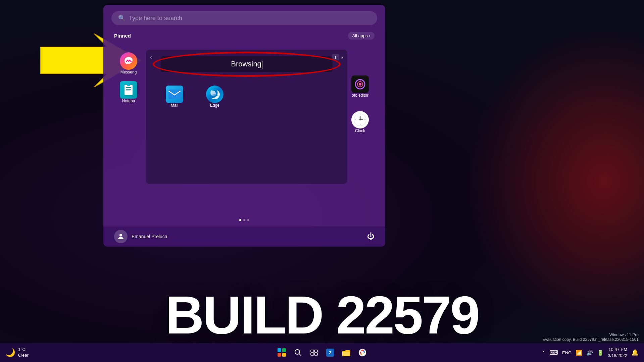 The image size is (644, 362). I want to click on browsing-input-wrap: Browsing, so click(246, 64).